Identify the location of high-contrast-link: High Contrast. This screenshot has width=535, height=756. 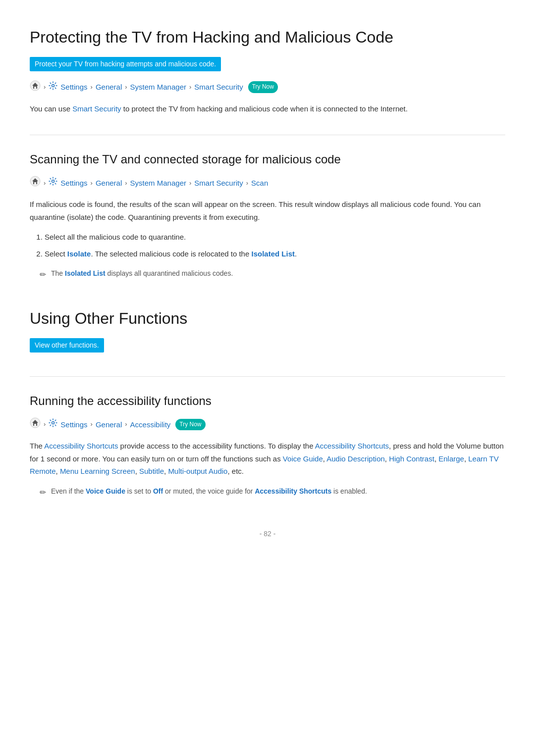
(412, 458).